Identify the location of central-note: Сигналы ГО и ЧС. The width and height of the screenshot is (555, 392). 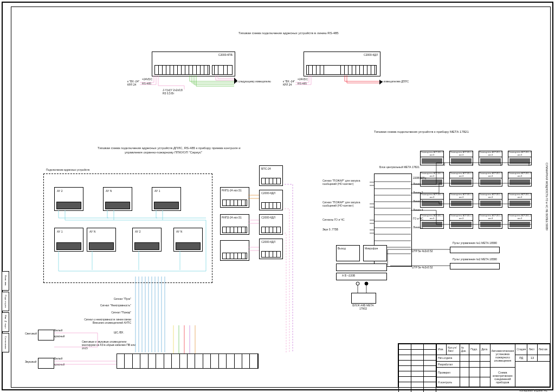
(347, 220).